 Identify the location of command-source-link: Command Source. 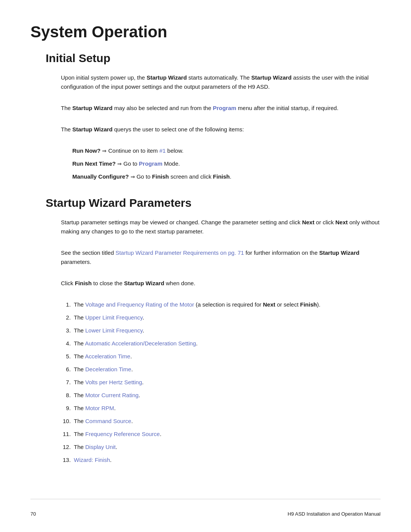
(108, 421).